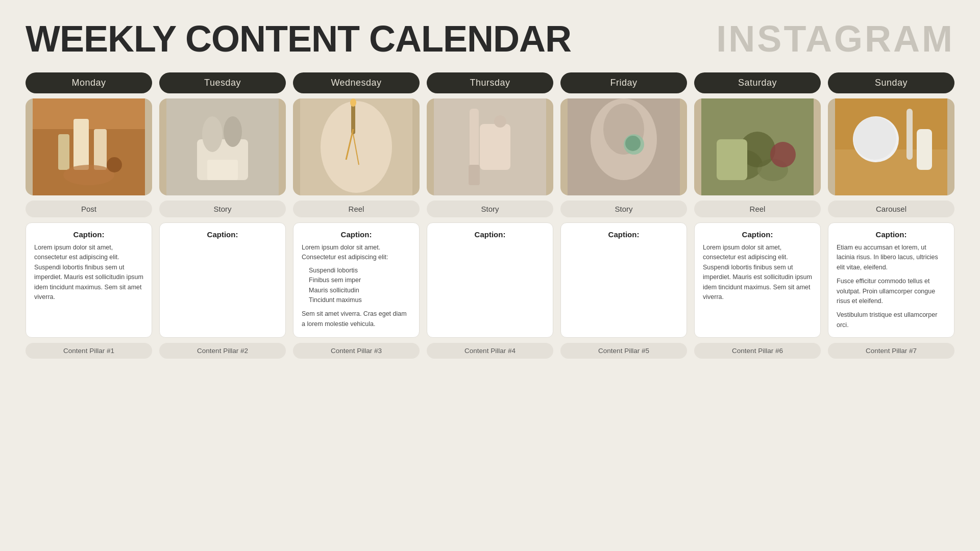 Image resolution: width=980 pixels, height=551 pixels. Describe the element at coordinates (891, 83) in the screenshot. I see `day-header-sunday: Sunday` at that location.